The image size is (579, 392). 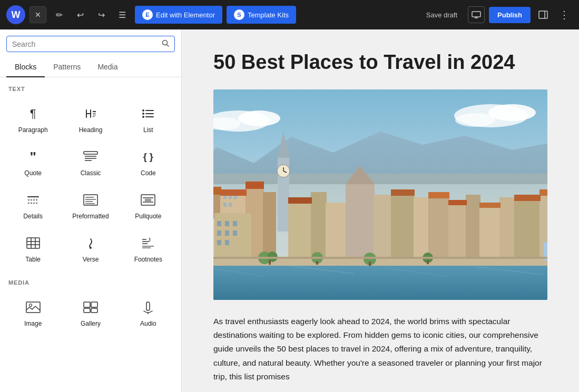 What do you see at coordinates (91, 204) in the screenshot?
I see `block-item-preformatted: Preformatted` at bounding box center [91, 204].